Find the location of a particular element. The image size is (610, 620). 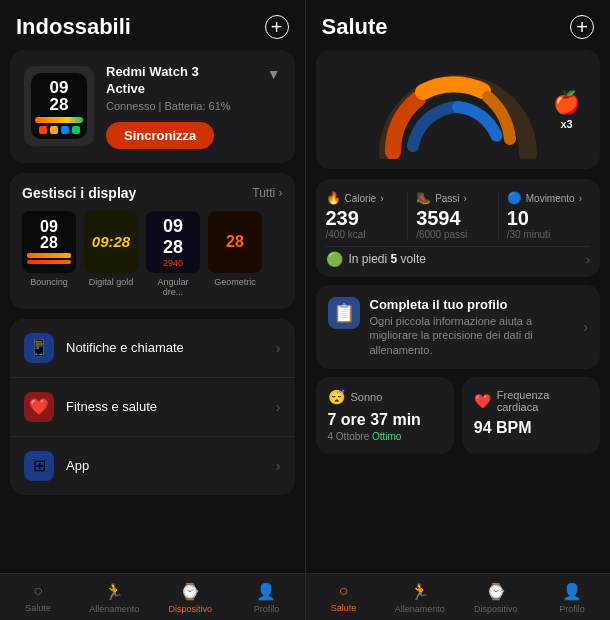

face-time-geometric: 28 is located at coordinates (235, 242).